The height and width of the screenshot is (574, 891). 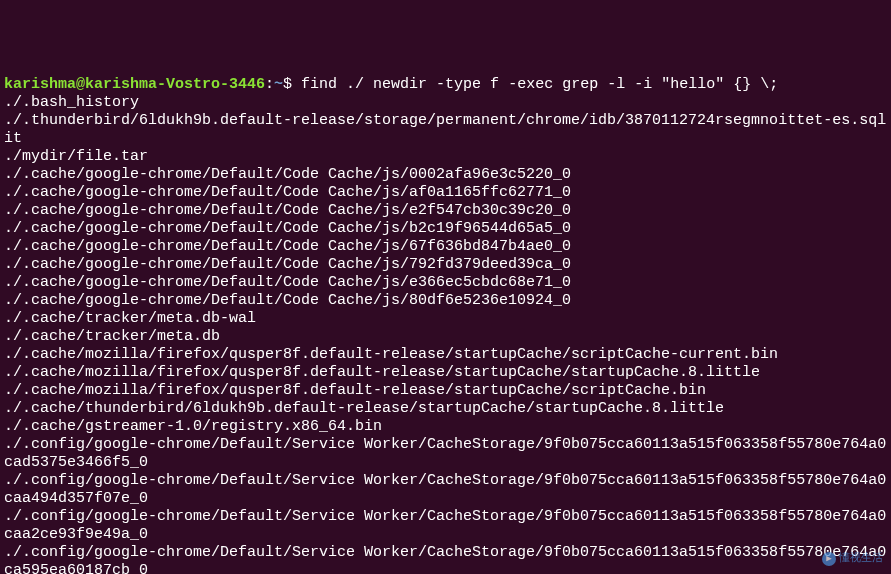 I want to click on prompt-dollar: $, so click(x=292, y=84).